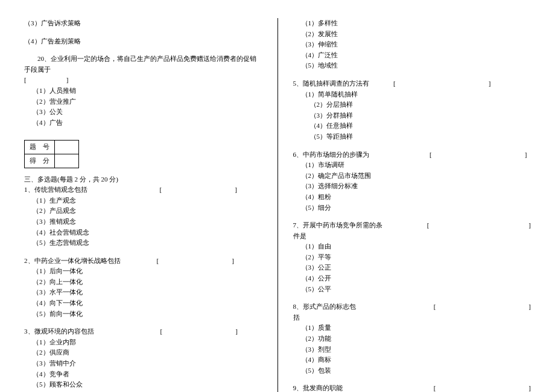 The width and height of the screenshot is (555, 392). I want to click on q7-opt-2: （2）平等, so click(413, 258).